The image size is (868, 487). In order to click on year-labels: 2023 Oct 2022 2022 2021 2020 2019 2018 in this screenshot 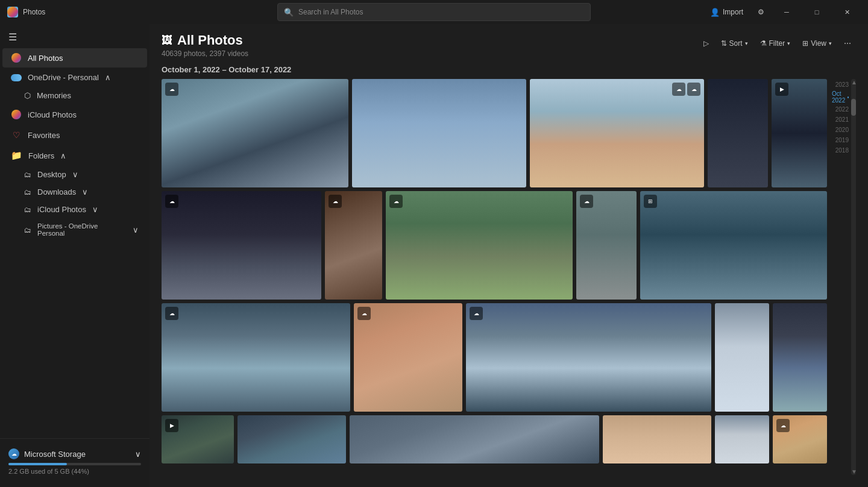, I will do `click(840, 277)`.